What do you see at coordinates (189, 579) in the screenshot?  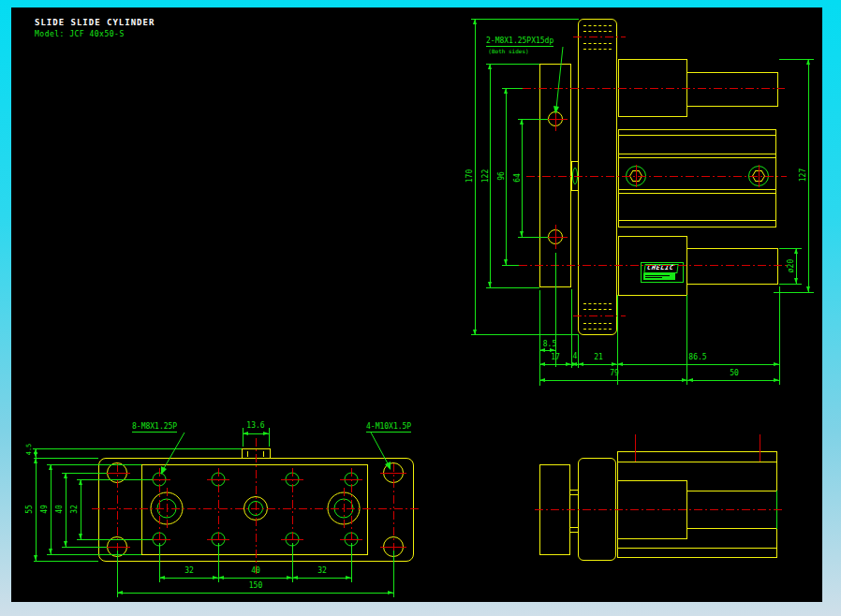 I see `dim-line-32a` at bounding box center [189, 579].